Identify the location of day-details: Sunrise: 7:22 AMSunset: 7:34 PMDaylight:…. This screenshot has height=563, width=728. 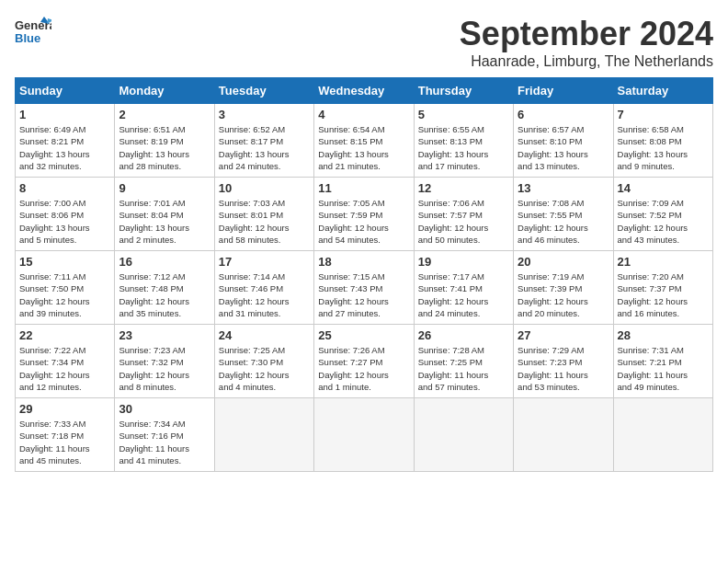
(64, 368).